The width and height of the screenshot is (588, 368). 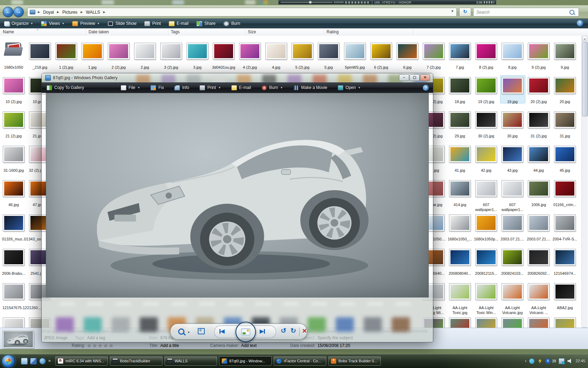 What do you see at coordinates (585, 79) in the screenshot?
I see `scrollbar-thumb` at bounding box center [585, 79].